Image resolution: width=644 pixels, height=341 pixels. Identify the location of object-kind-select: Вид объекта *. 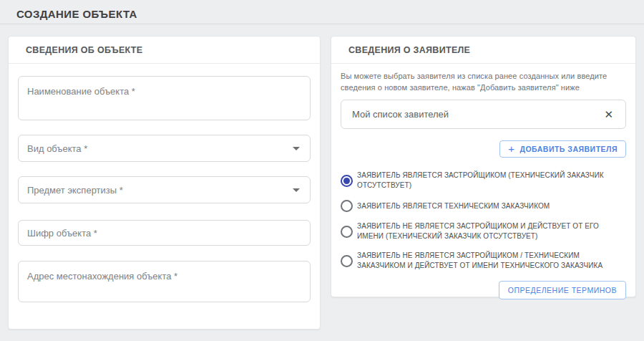
(165, 148).